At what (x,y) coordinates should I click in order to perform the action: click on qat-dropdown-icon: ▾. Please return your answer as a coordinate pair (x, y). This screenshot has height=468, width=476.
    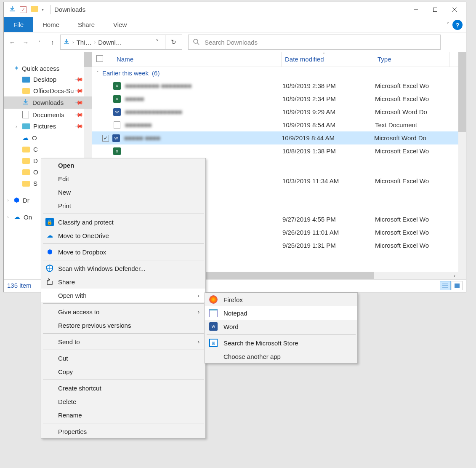
    Looking at the image, I should click on (43, 9).